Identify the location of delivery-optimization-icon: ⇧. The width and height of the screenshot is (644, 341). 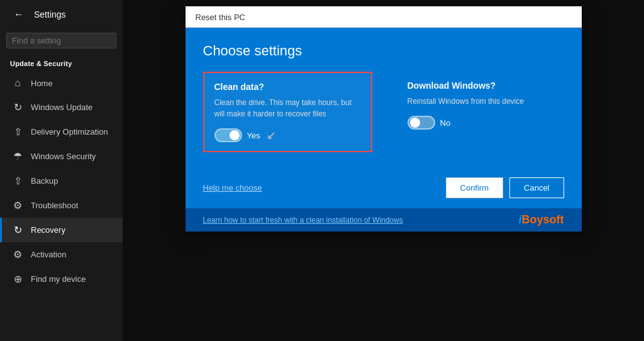
(18, 132).